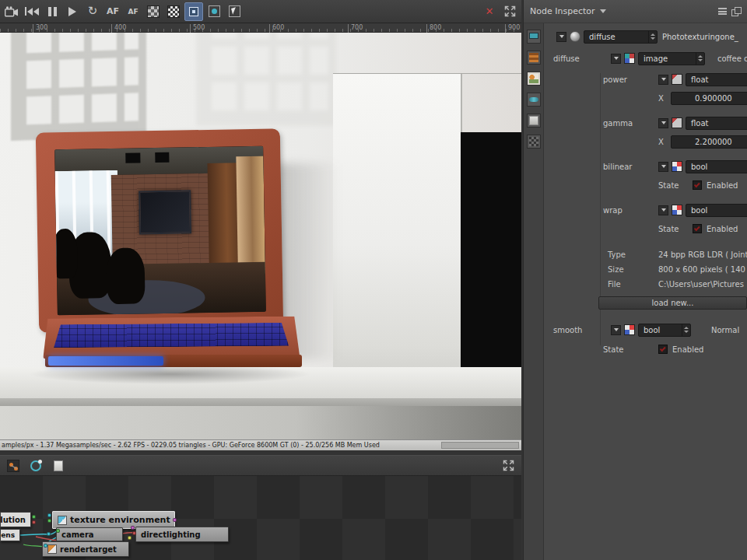 Image resolution: width=747 pixels, height=560 pixels. I want to click on ruler-tick: 900, so click(514, 28).